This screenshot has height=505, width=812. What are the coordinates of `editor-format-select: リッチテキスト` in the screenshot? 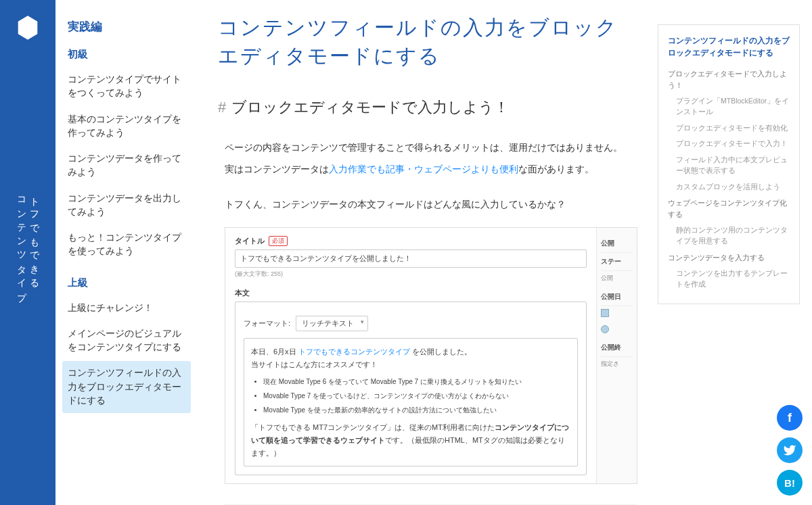 It's located at (332, 323).